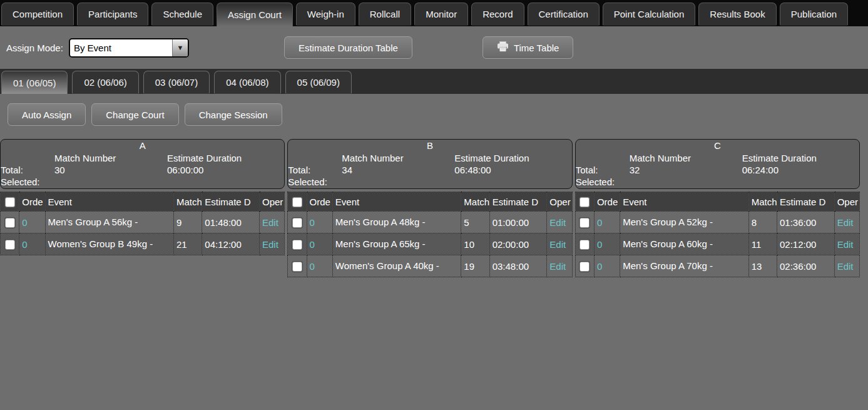 The image size is (868, 410). I want to click on column-header-event: Event, so click(685, 202).